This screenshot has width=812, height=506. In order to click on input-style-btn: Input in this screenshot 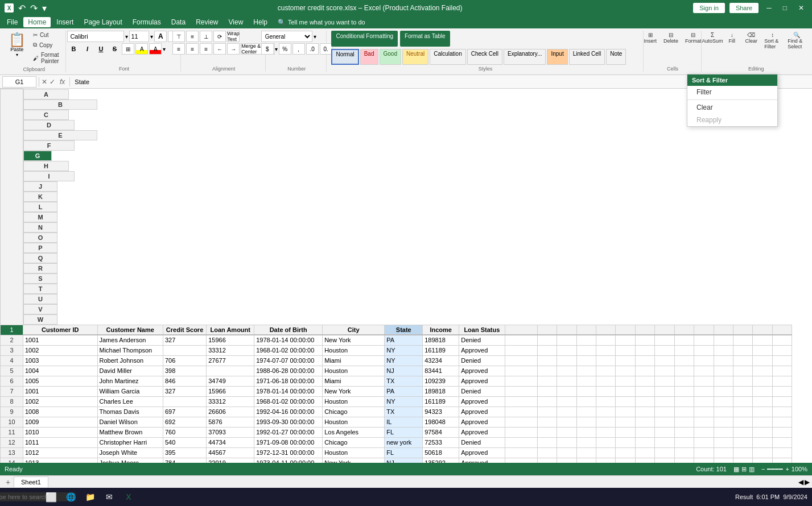, I will do `click(557, 57)`.